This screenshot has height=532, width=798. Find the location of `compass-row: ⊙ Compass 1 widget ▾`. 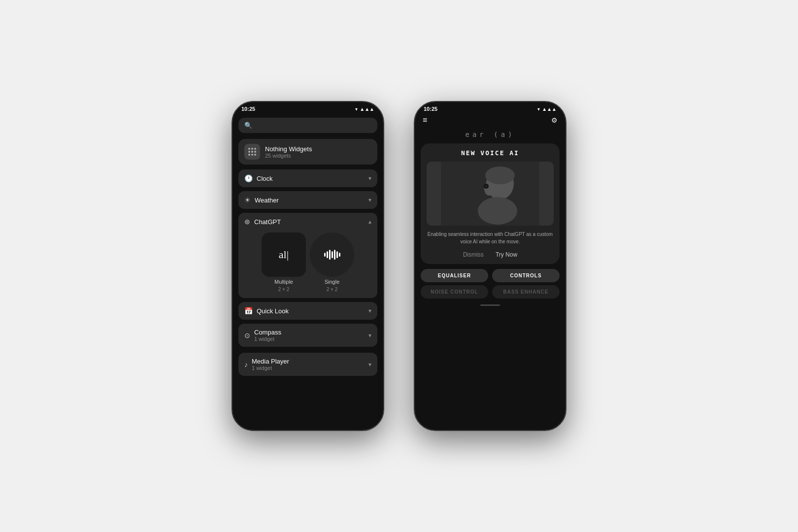

compass-row: ⊙ Compass 1 widget ▾ is located at coordinates (308, 335).